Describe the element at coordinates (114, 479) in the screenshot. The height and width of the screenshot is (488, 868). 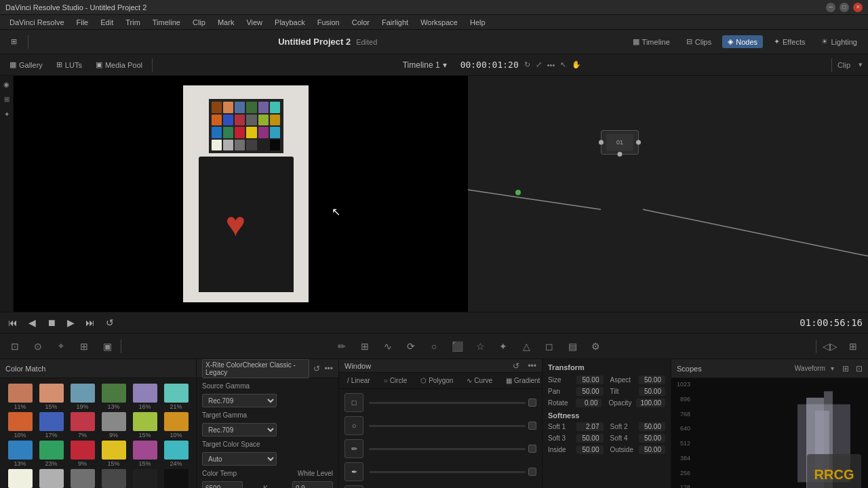
I see `swatch-item-22: 18%` at that location.